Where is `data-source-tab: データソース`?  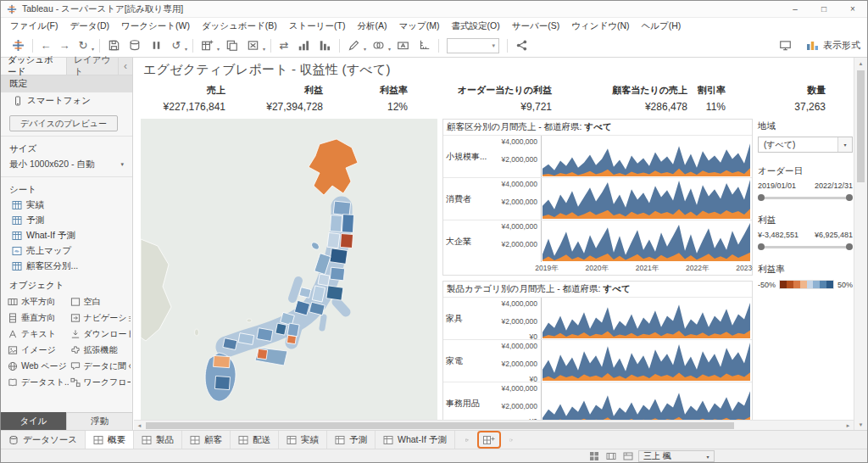 data-source-tab: データソース is located at coordinates (43, 439).